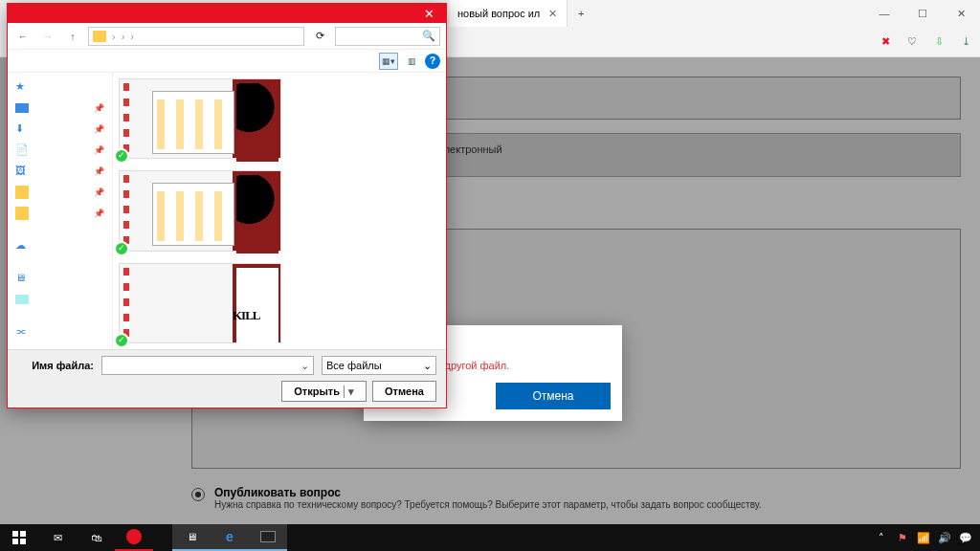 The width and height of the screenshot is (980, 551). Describe the element at coordinates (196, 36) in the screenshot. I see `address-bar: › › ›` at that location.